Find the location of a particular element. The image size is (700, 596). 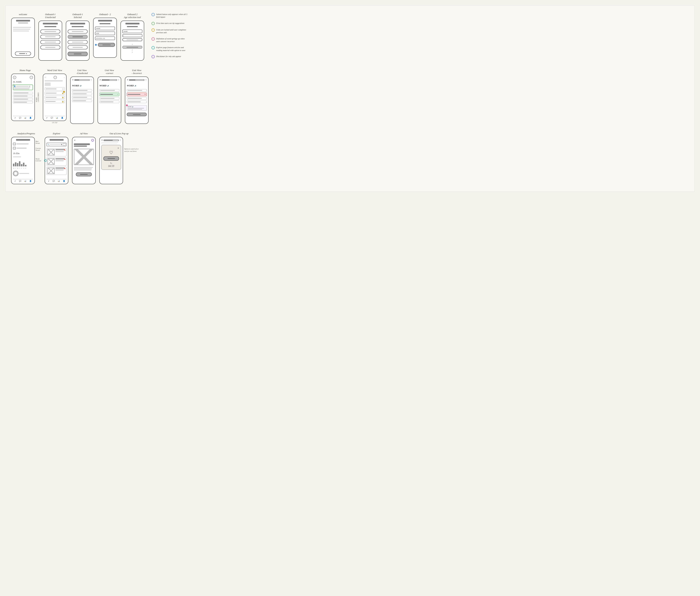

bar-Su is located at coordinates (26, 165).